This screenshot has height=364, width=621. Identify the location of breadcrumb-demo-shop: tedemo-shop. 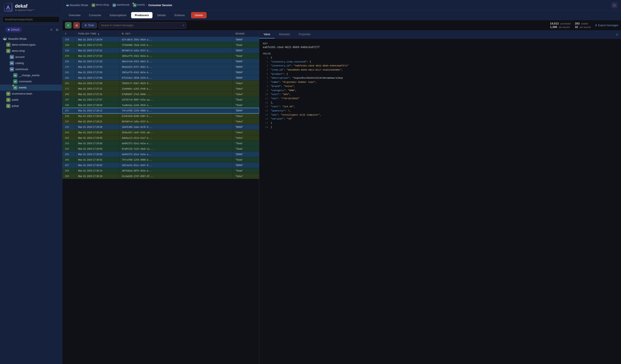
(100, 5).